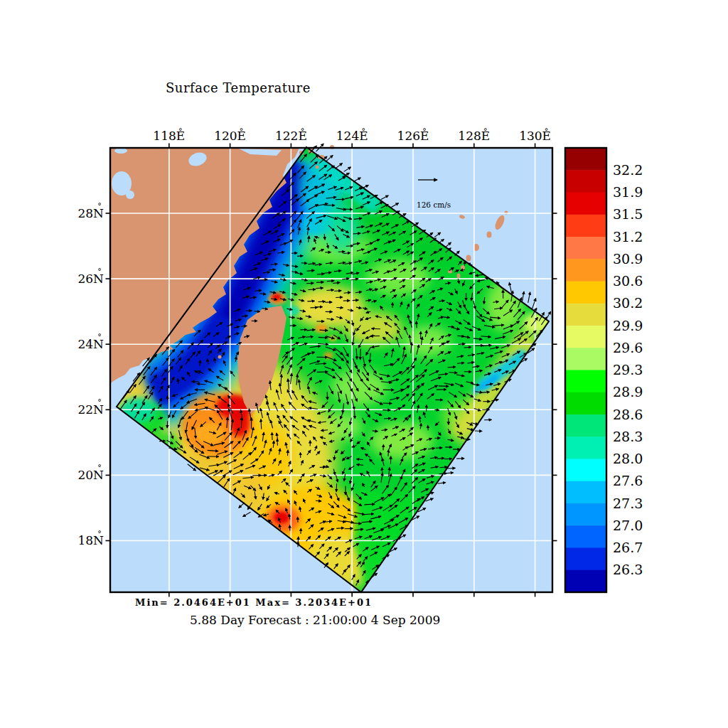  What do you see at coordinates (315, 620) in the screenshot?
I see `forecast-annotation: 5.88 Day Forecast : 21:00:00 4 Sep 2009` at bounding box center [315, 620].